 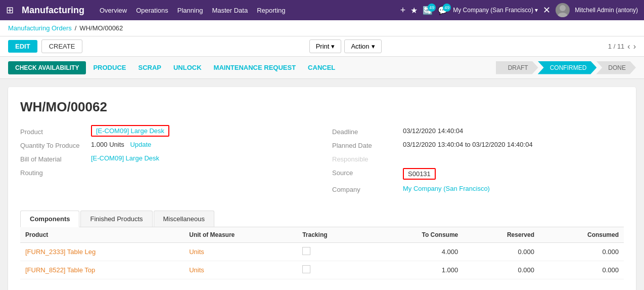 What do you see at coordinates (255, 68) in the screenshot?
I see `maintenance-request-button: MAINTENANCE REQUEST` at bounding box center [255, 68].